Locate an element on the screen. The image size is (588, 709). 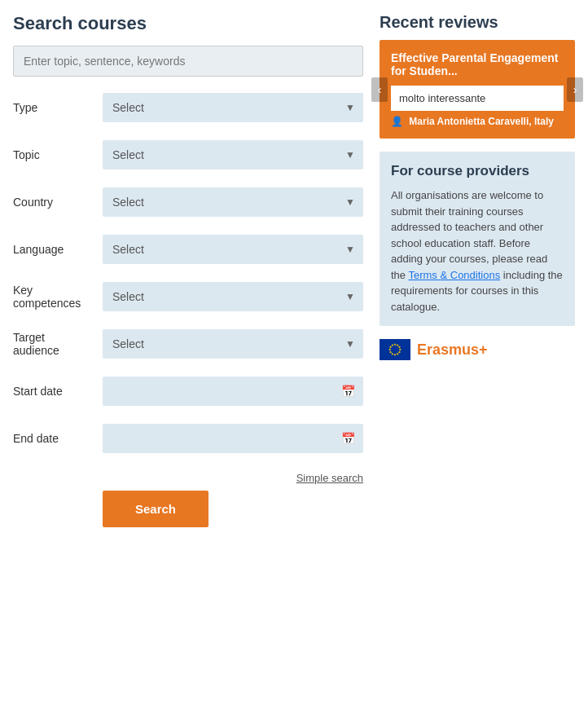
carousel-next-button: › is located at coordinates (575, 90).